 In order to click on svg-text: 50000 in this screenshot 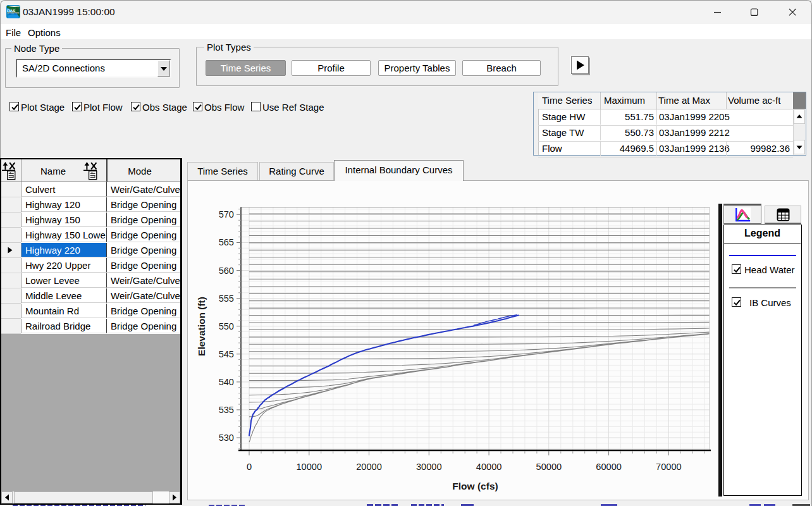, I will do `click(549, 467)`.